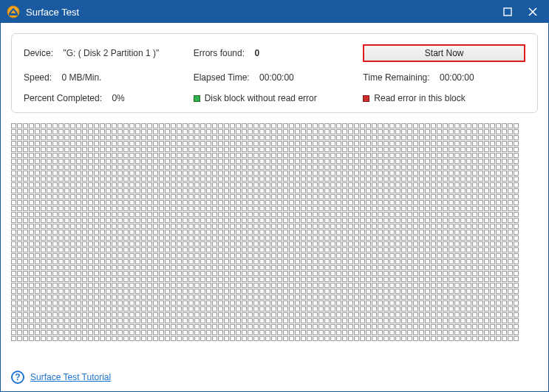 Image resolution: width=549 pixels, height=392 pixels. What do you see at coordinates (444, 53) in the screenshot?
I see `start-now-button: Start Now` at bounding box center [444, 53].